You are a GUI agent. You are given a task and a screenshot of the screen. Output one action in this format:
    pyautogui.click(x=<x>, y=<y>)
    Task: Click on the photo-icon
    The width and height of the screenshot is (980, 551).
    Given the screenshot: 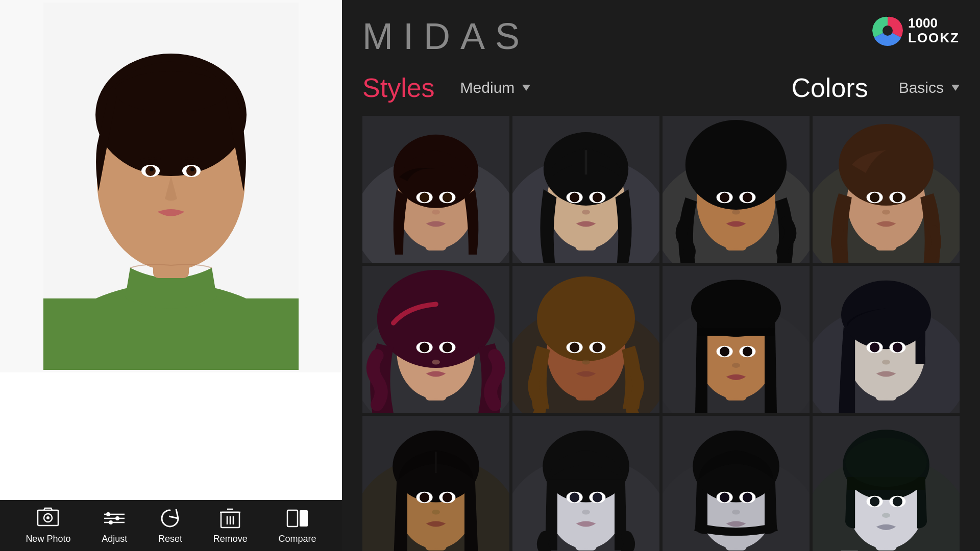 What is the action you would take?
    pyautogui.click(x=48, y=518)
    